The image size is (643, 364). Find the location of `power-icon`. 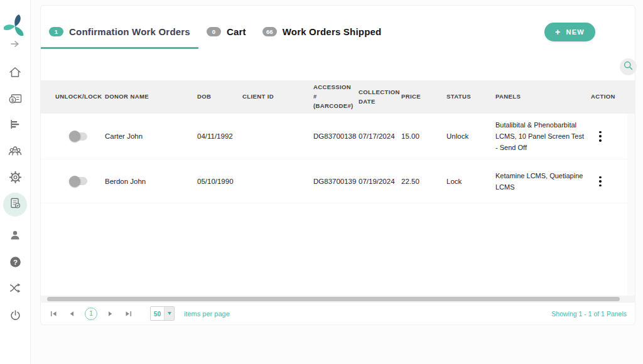

power-icon is located at coordinates (15, 315).